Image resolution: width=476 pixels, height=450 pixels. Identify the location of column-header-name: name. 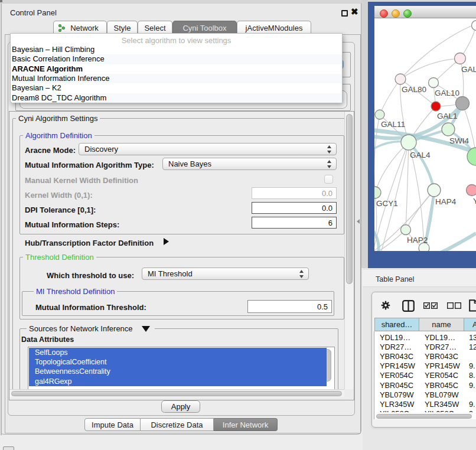
(441, 325).